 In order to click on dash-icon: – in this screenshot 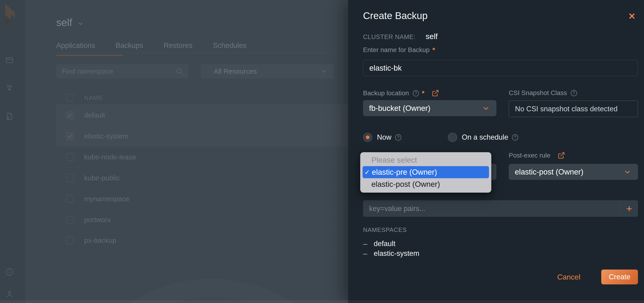, I will do `click(368, 254)`.